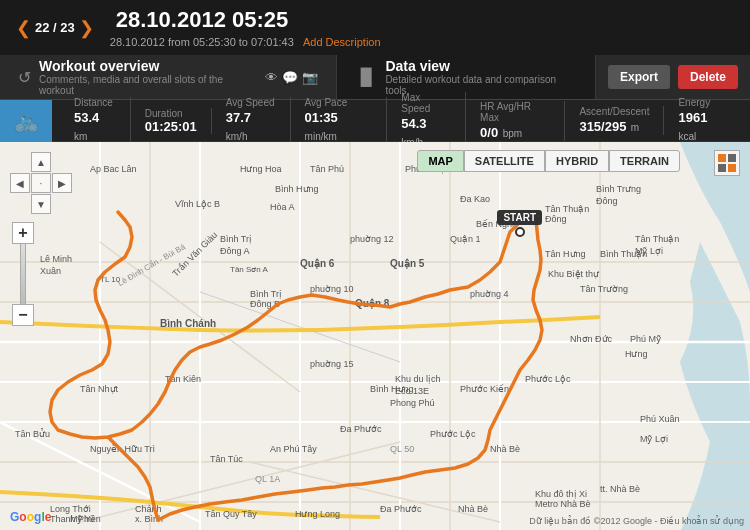  I want to click on stats-items: Distance 53.4 km Duration 01:25:01 Avg S…, so click(401, 121).